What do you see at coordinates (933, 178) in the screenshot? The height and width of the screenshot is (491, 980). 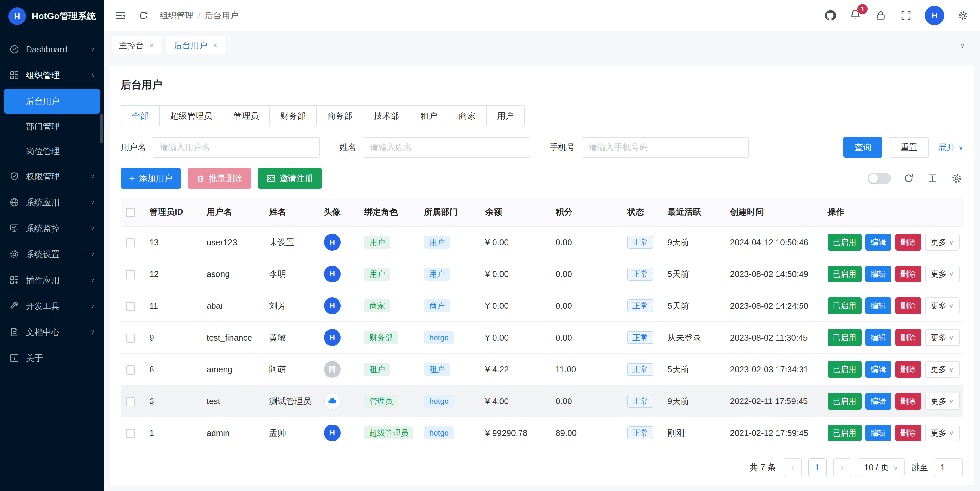 I see `row-density-icon` at bounding box center [933, 178].